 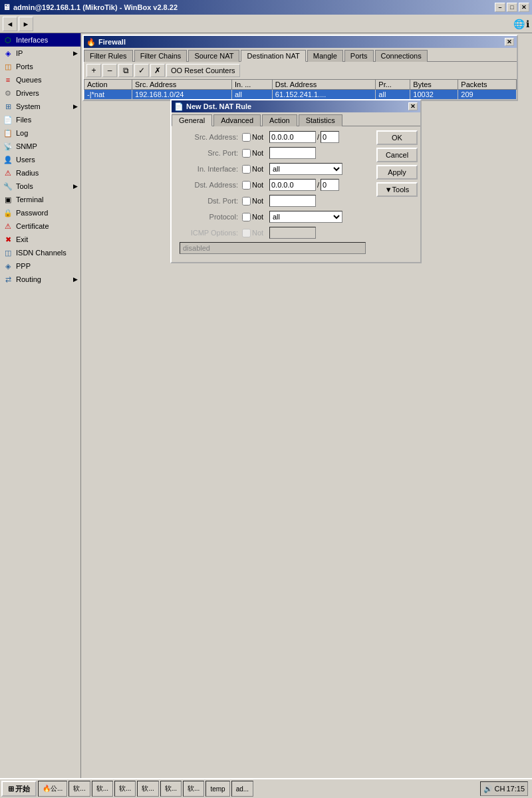 I want to click on icmp-options-not-label: Not, so click(x=259, y=233).